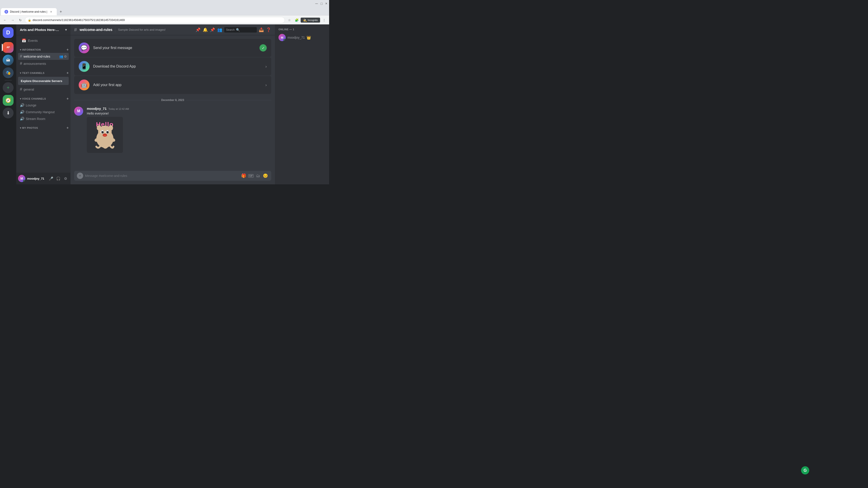 This screenshot has height=488, width=868. Describe the element at coordinates (8, 73) in the screenshot. I see `server-3: 🎭` at that location.